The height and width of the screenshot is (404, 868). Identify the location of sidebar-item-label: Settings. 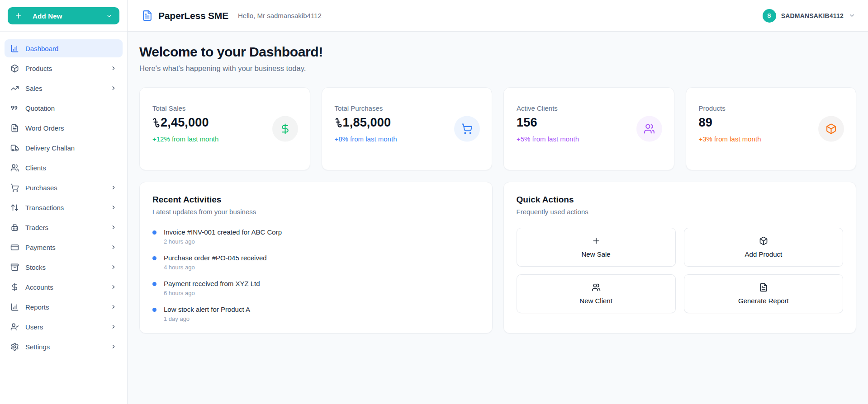
(38, 347).